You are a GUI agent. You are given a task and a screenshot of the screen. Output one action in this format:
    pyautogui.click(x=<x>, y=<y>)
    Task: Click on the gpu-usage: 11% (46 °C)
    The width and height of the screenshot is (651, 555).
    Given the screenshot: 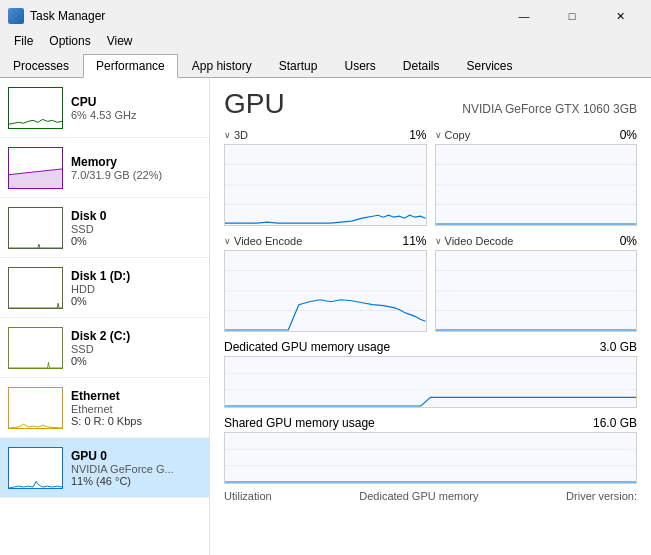 What is the action you would take?
    pyautogui.click(x=136, y=481)
    